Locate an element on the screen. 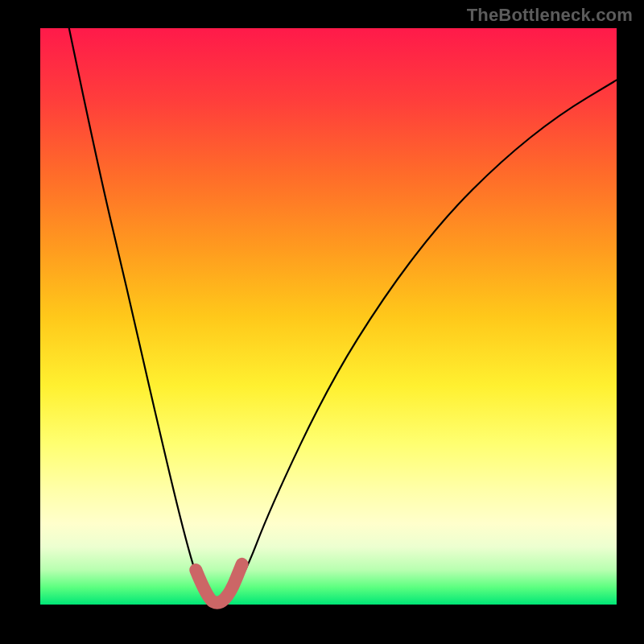  watermark-text: TheBottleneck.com is located at coordinates (550, 15).